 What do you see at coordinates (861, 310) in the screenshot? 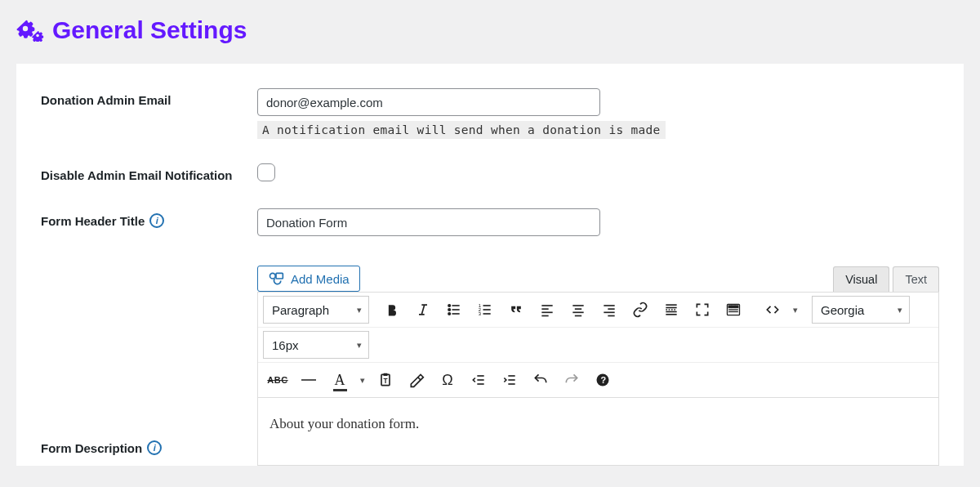
I see `font-family-select: Georgia` at bounding box center [861, 310].